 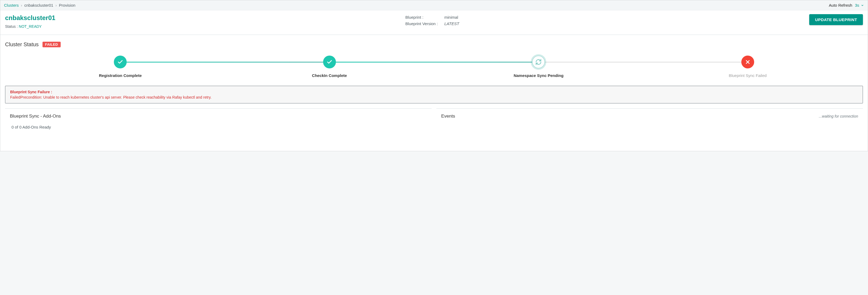 What do you see at coordinates (30, 18) in the screenshot?
I see `cluster-title: cnbakscluster01` at bounding box center [30, 18].